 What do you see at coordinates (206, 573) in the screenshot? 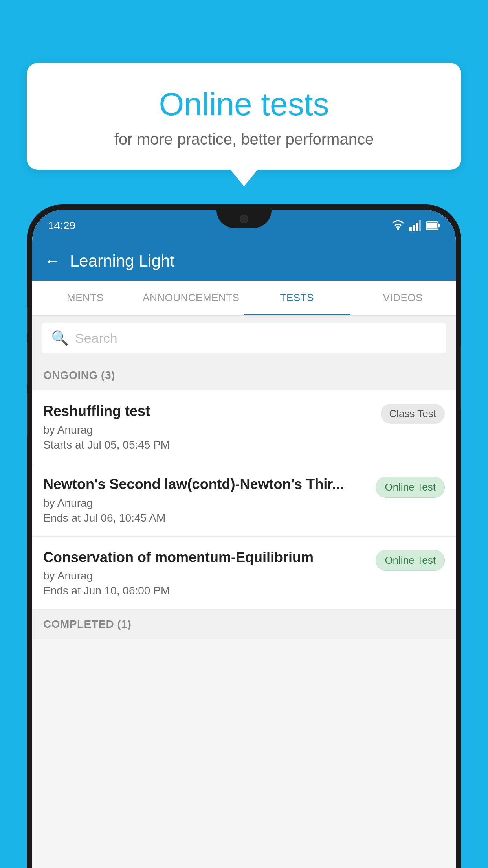
I see `test-item-content: Conservation of momentum-Equilibrium by …` at bounding box center [206, 573].